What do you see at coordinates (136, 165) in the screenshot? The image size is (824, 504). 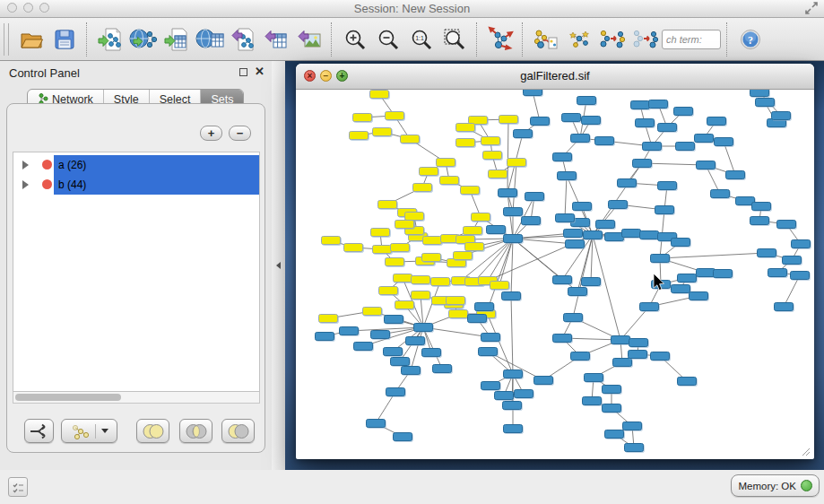 I see `set-row-a: a (26)` at bounding box center [136, 165].